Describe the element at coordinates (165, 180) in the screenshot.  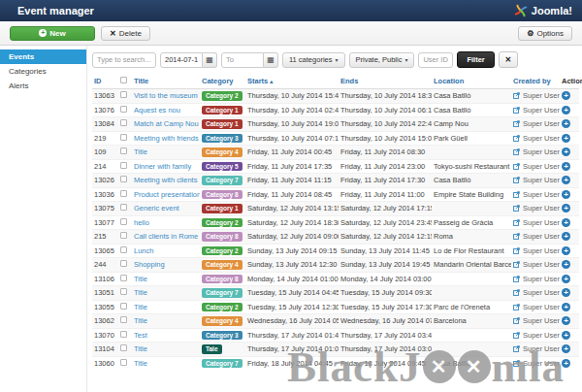
I see `event-title-link: Meeting with clients` at that location.